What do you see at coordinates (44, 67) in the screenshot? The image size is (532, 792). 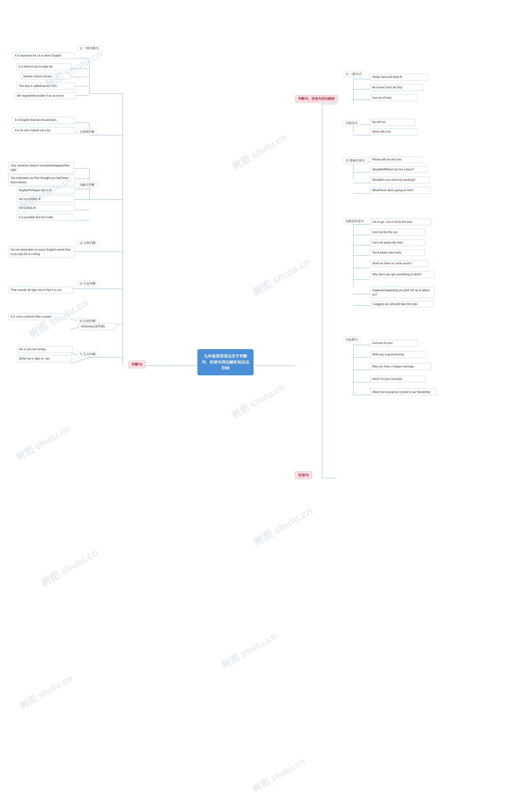 I see `leaf-l1-2: It is kind of you to help me.` at bounding box center [44, 67].